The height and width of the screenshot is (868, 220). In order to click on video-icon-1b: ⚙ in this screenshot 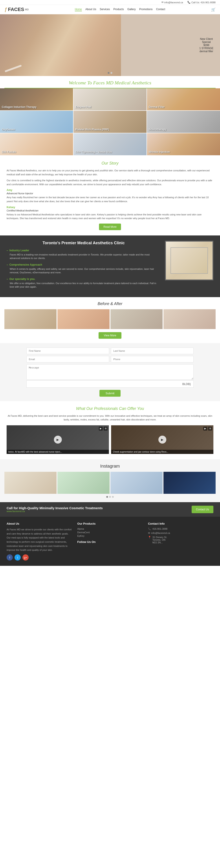, I will do `click(106, 429)`.